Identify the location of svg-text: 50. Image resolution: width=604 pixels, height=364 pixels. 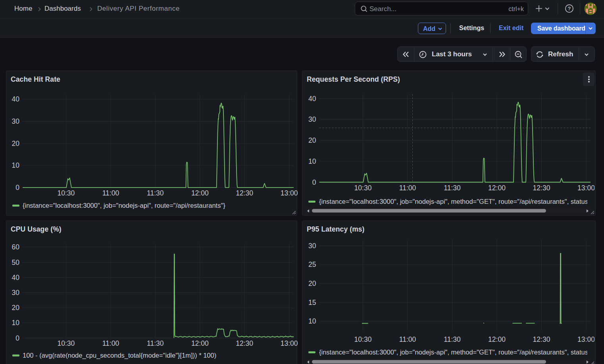
(16, 262).